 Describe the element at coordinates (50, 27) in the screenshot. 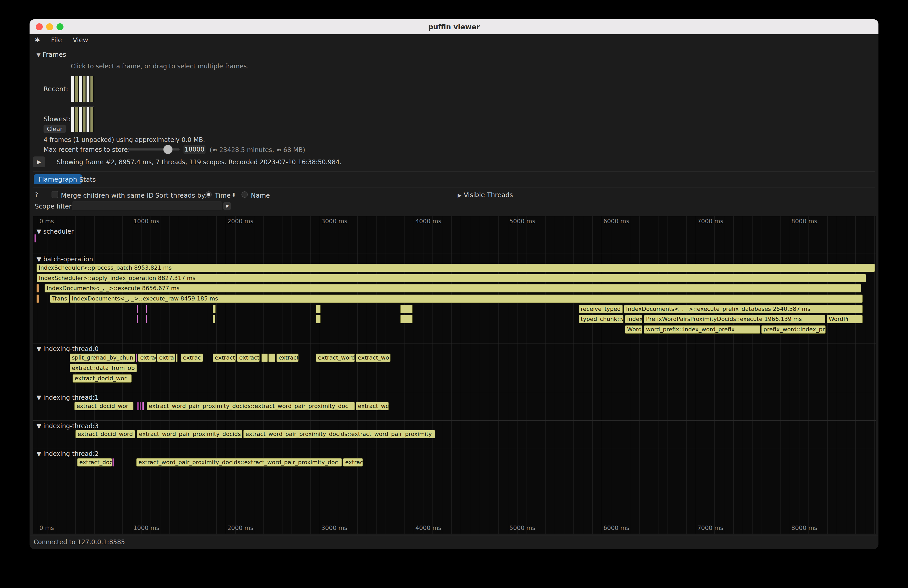

I see `minimize-button` at that location.